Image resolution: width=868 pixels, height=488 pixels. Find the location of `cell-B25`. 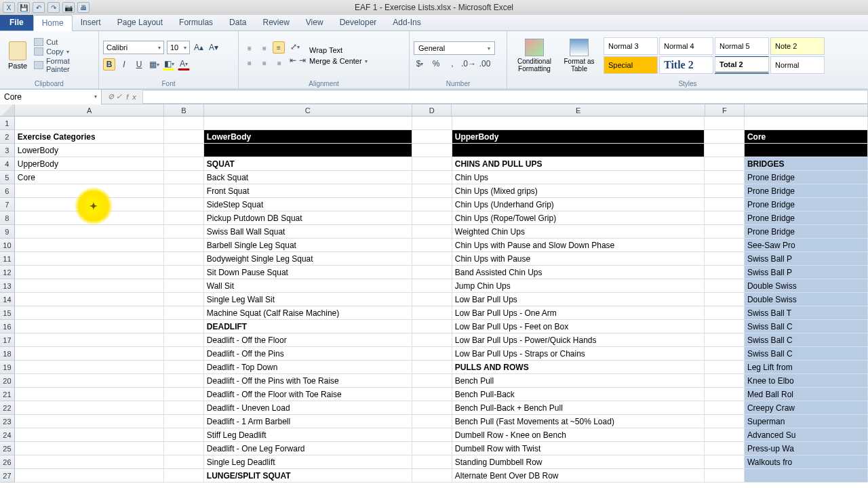

cell-B25 is located at coordinates (184, 449).